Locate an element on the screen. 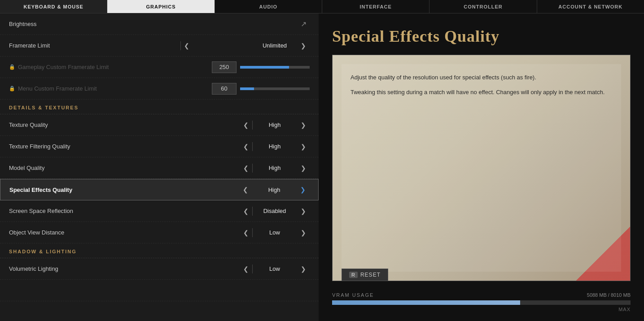 The image size is (644, 321). texture-quality-prev: ❮ is located at coordinates (246, 125).